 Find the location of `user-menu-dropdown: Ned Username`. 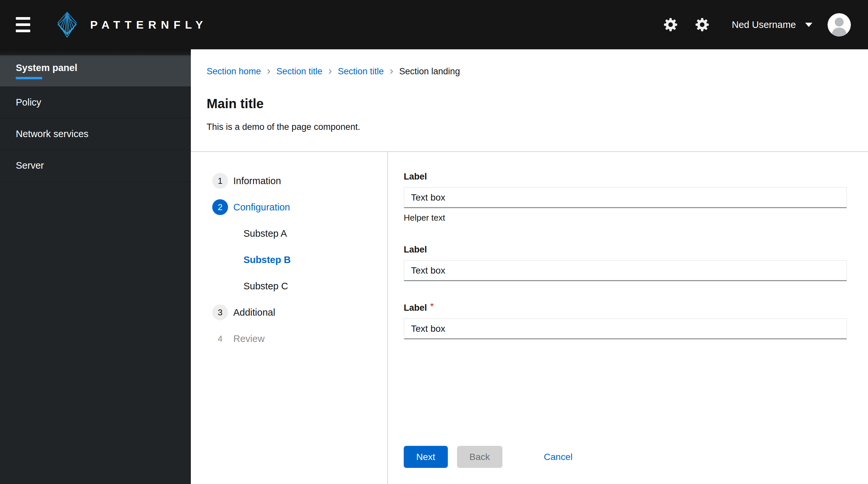

user-menu-dropdown: Ned Username is located at coordinates (772, 25).